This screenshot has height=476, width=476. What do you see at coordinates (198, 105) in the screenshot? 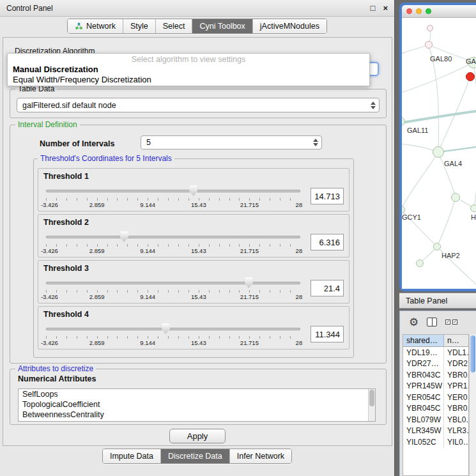
I see `table-data-combobox: galFiltered.sif default node` at bounding box center [198, 105].